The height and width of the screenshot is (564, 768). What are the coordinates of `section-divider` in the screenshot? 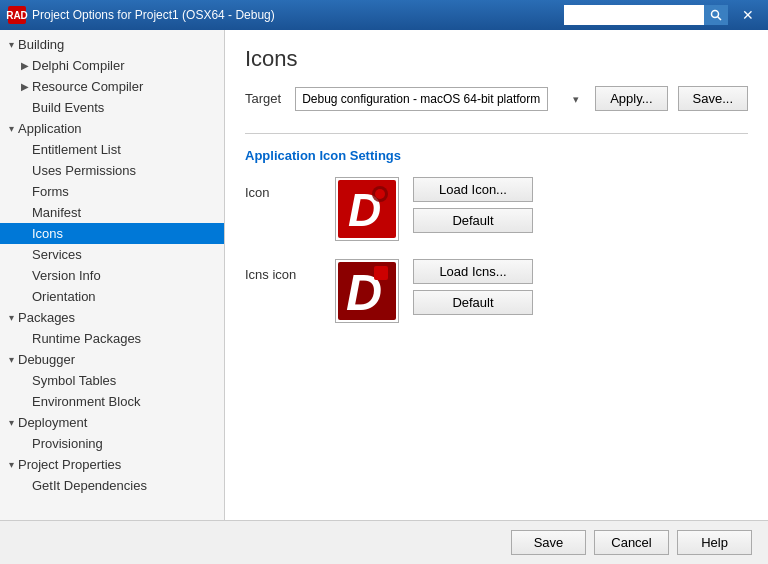 It's located at (496, 134).